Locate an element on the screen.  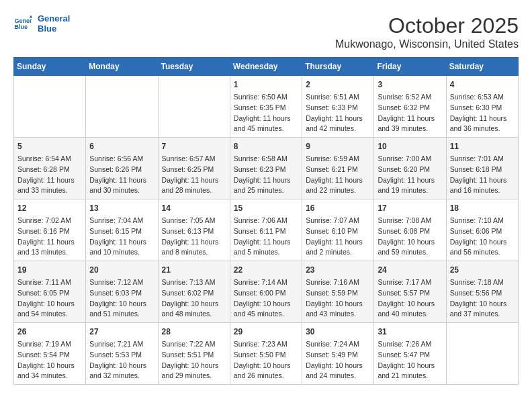
day-number: 27 is located at coordinates (122, 332).